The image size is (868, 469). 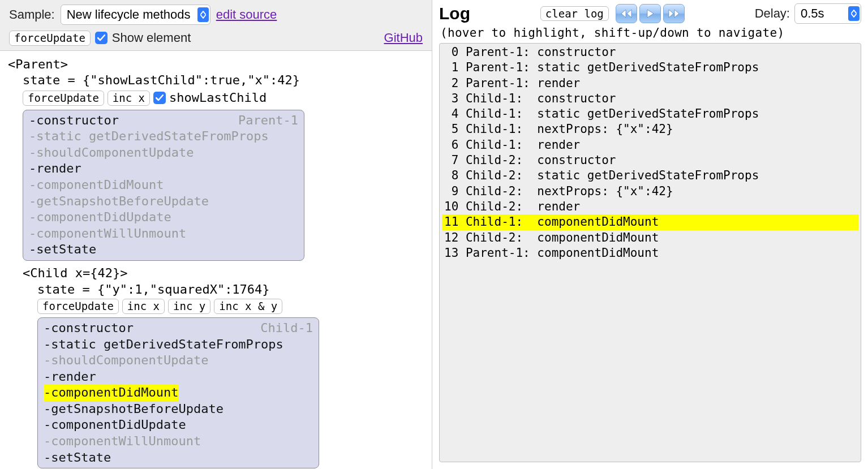 I want to click on log-line: 6 Child-1: render, so click(x=650, y=145).